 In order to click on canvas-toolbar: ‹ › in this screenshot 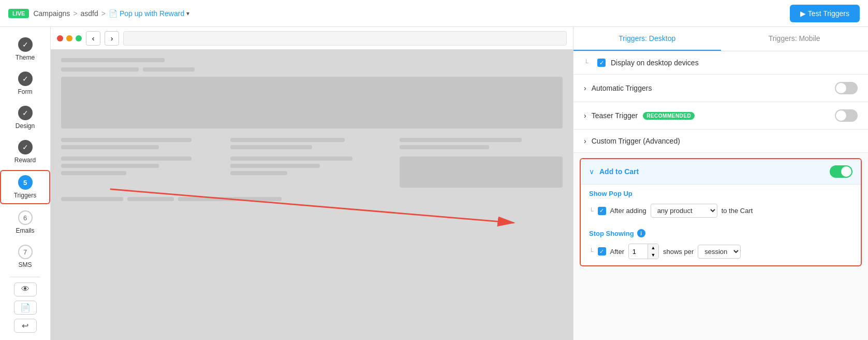, I will do `click(312, 38)`.